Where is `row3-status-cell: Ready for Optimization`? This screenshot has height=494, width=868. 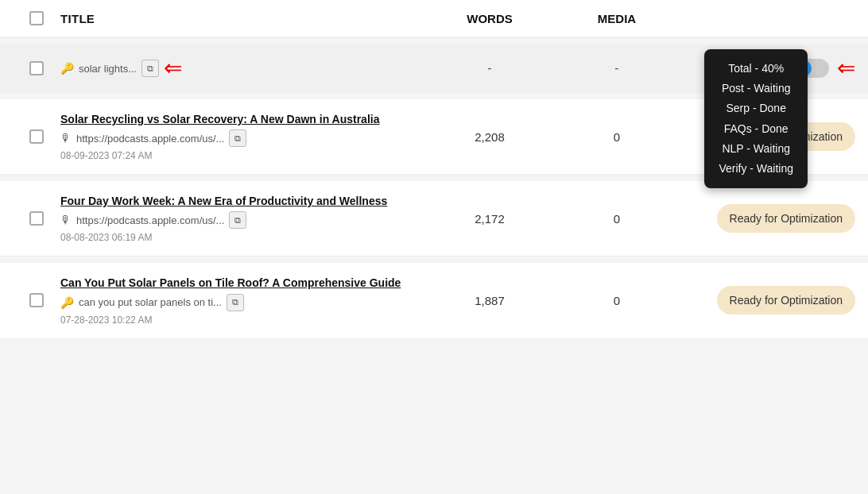
row3-status-cell: Ready for Optimization is located at coordinates (768, 218).